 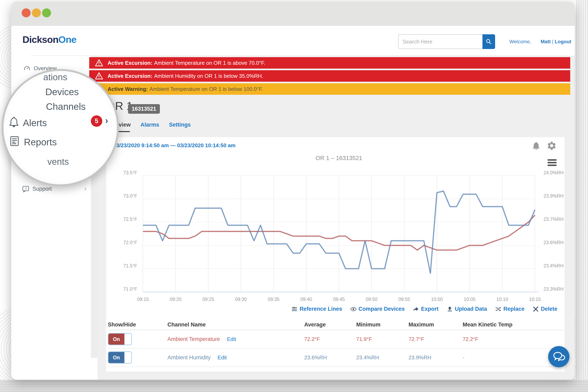 I want to click on dicksonone-logo: DicksonOne, so click(x=50, y=40).